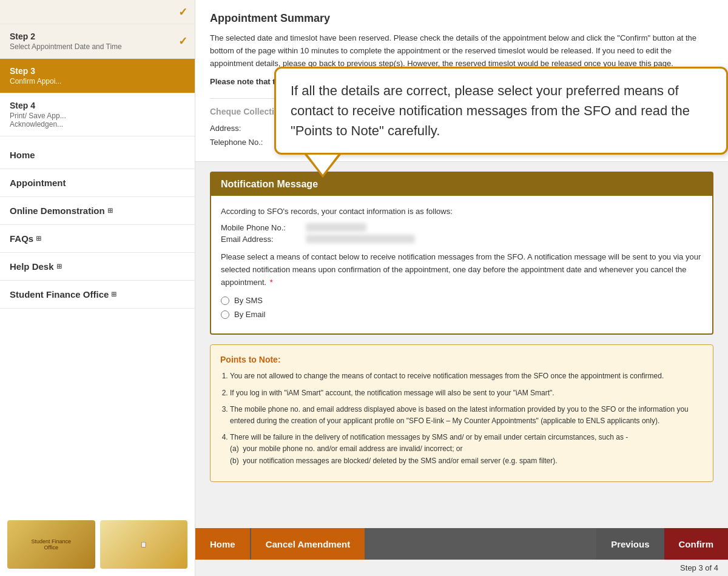  Describe the element at coordinates (462, 301) in the screenshot. I see `sms-option: By SMS` at that location.